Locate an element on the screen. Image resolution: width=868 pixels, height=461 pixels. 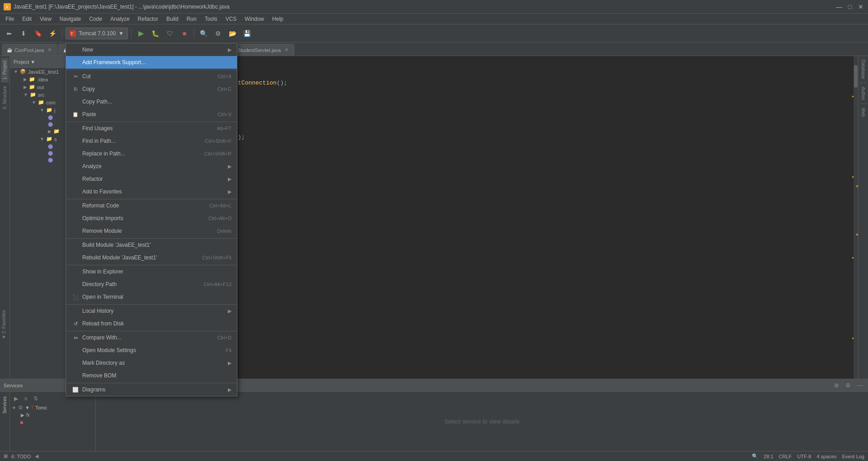
npm-expand-icon: ▶ is located at coordinates (23, 415).